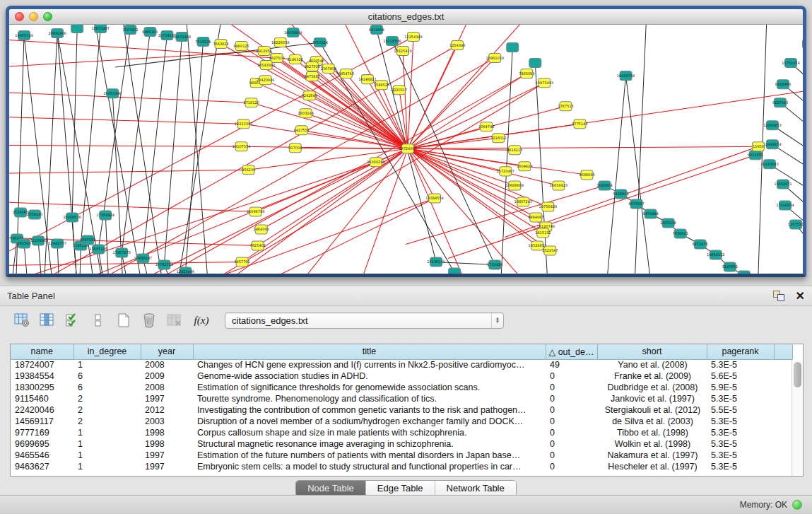 This screenshot has height=514, width=812. What do you see at coordinates (783, 352) in the screenshot?
I see `column-header-filler` at bounding box center [783, 352].